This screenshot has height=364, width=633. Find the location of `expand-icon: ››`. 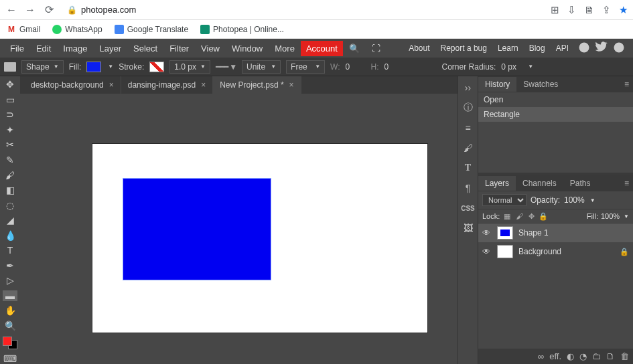

expand-icon: ›› is located at coordinates (468, 88).